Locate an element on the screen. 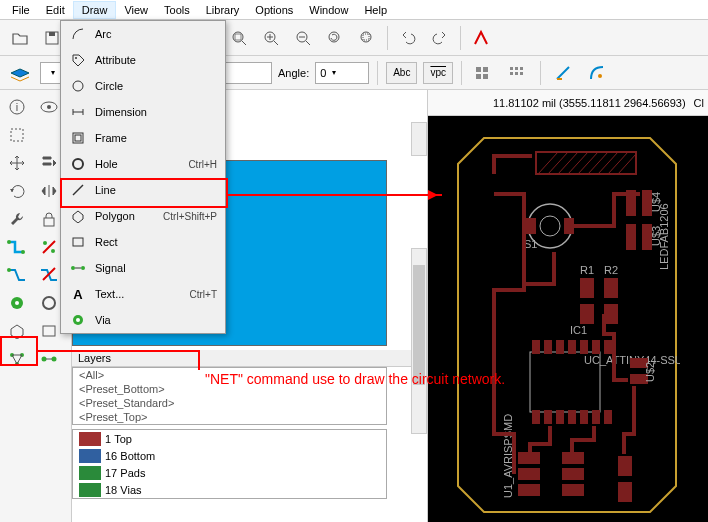  draw-dimension: Dimension is located at coordinates (143, 112).